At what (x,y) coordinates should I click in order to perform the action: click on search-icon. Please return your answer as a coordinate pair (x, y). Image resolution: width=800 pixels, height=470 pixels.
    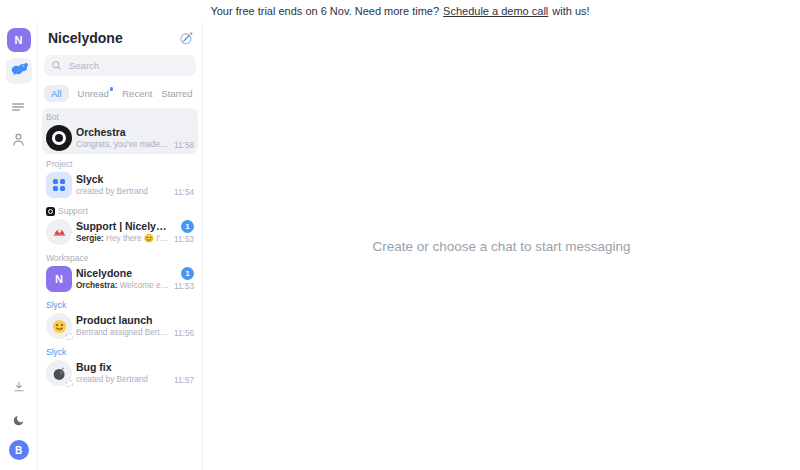
    Looking at the image, I should click on (56, 66).